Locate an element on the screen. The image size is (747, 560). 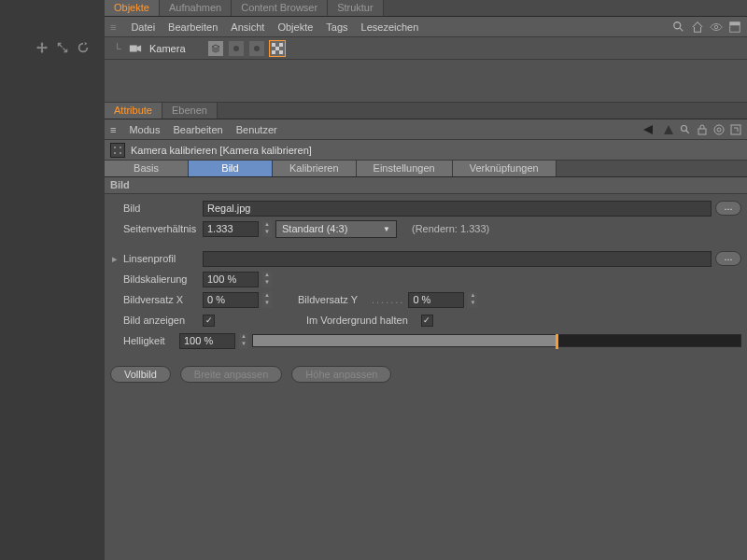
top-tabs: Objekte Aufnahmen Content Browser Strukt… is located at coordinates (426, 8).